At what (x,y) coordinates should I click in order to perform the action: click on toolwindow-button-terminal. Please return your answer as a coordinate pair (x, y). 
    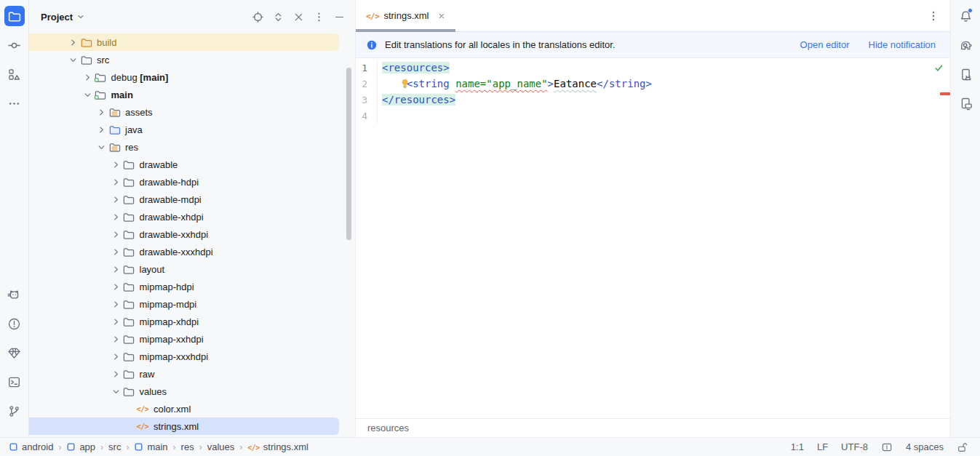
    Looking at the image, I should click on (15, 382).